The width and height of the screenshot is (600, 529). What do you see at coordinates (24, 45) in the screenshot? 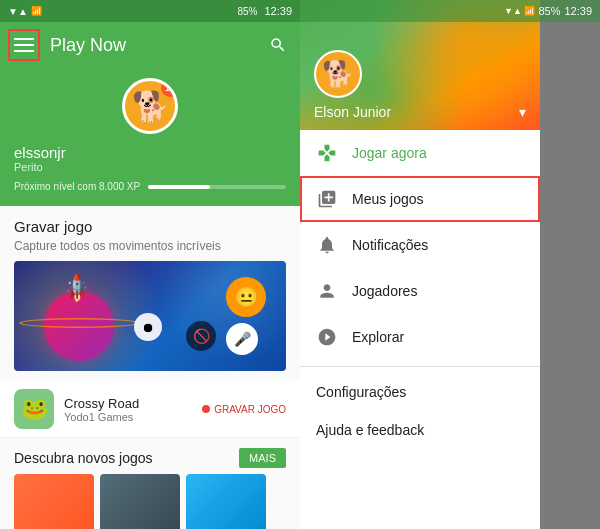
I see `hamburger-button` at bounding box center [24, 45].